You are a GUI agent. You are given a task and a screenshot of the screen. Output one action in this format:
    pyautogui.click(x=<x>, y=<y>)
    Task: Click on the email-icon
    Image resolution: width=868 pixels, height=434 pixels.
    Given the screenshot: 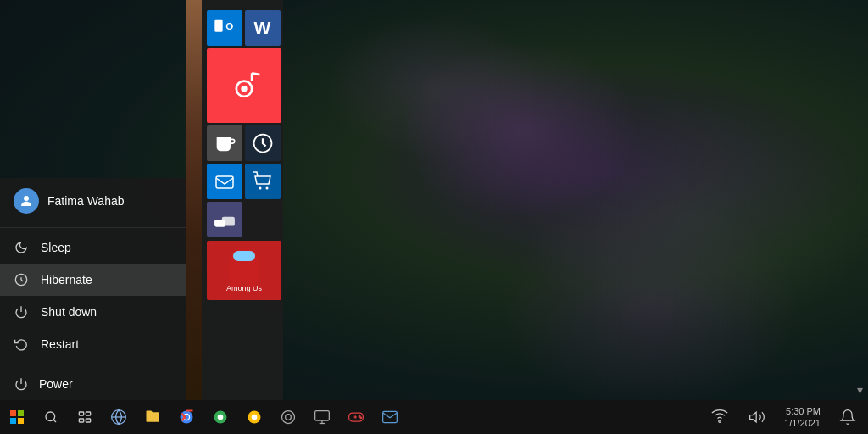 What is the action you would take?
    pyautogui.click(x=390, y=417)
    